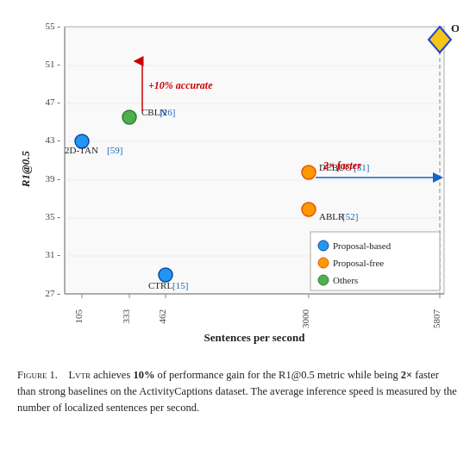 Image resolution: width=476 pixels, height=474 pixels. I want to click on ytick-51: 51 -, so click(53, 64).